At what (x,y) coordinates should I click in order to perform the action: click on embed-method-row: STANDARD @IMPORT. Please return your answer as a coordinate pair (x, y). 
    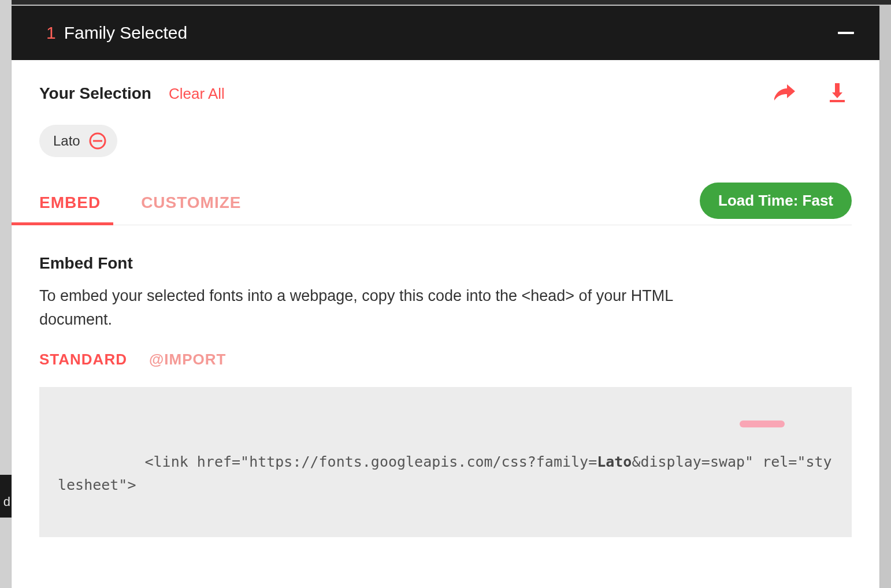
    Looking at the image, I should click on (445, 359).